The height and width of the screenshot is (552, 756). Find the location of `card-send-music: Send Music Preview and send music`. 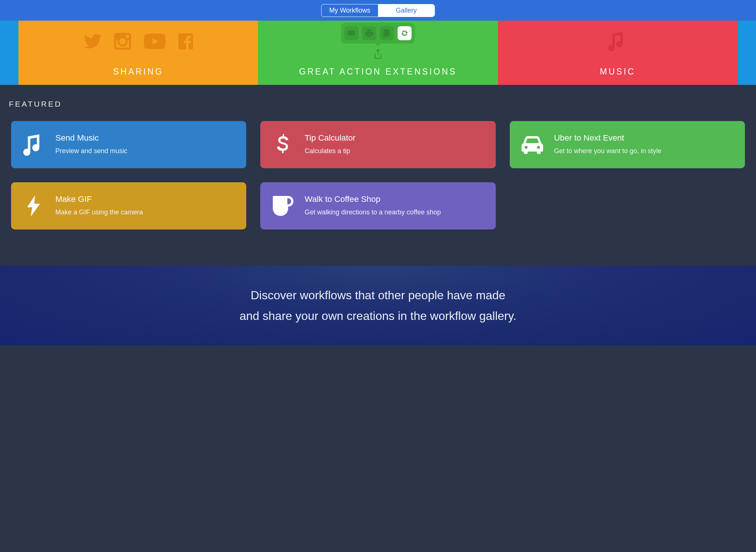

card-send-music: Send Music Preview and send music is located at coordinates (128, 145).